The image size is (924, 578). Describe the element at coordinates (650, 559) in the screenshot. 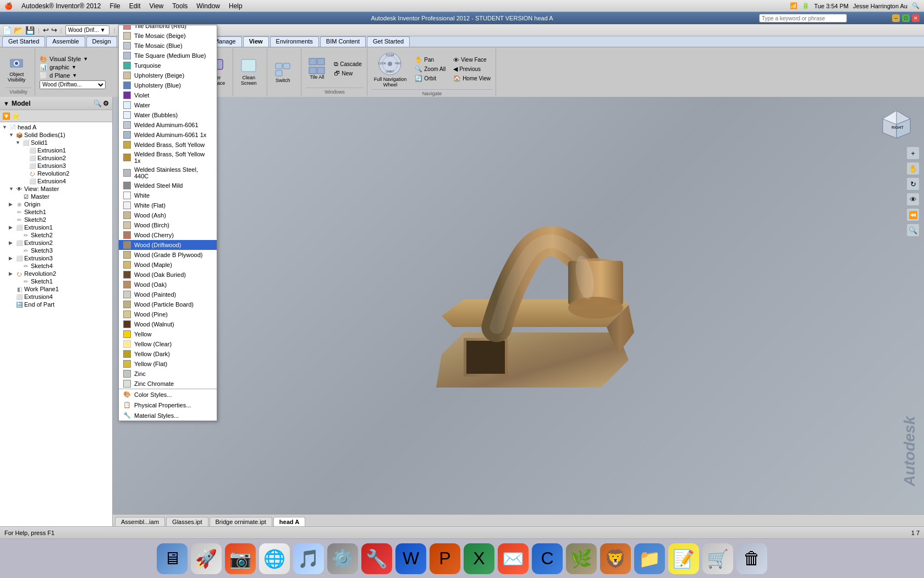

I see `dock-finder2: 📁` at that location.